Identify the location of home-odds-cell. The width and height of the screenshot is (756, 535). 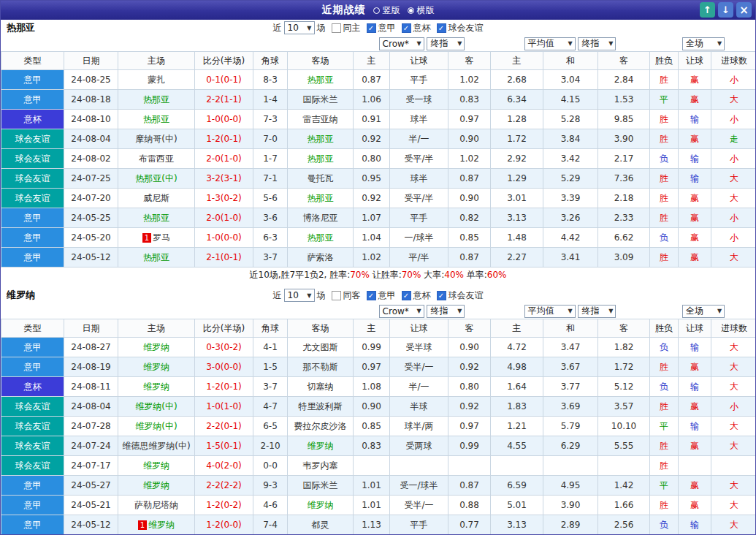
(372, 466).